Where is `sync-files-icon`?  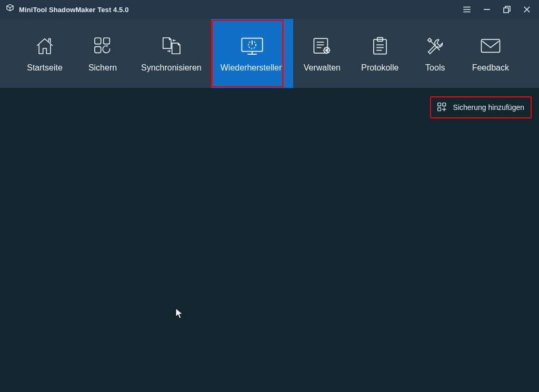
sync-files-icon is located at coordinates (171, 46).